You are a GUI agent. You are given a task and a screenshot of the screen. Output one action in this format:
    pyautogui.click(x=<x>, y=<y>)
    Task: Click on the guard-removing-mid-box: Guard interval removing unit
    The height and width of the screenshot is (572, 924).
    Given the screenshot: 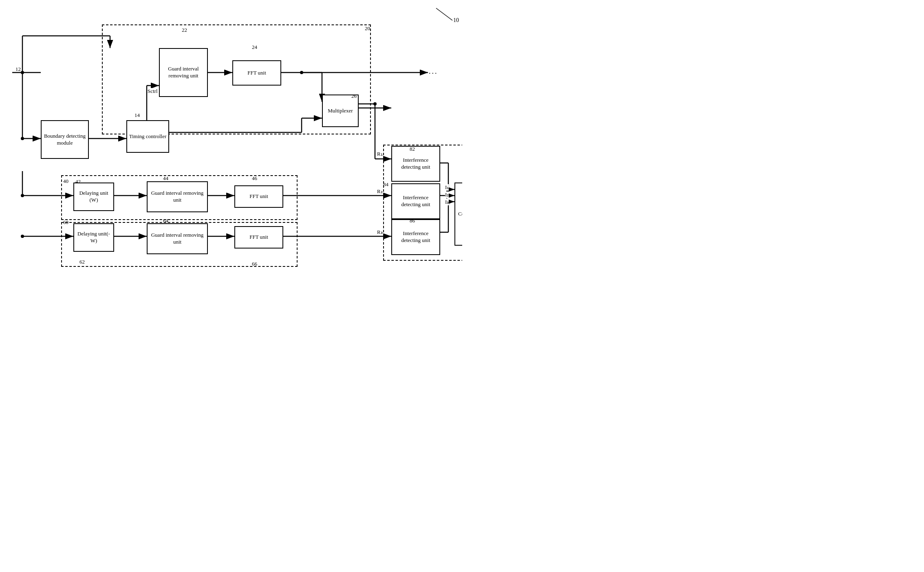 What is the action you would take?
    pyautogui.click(x=177, y=197)
    